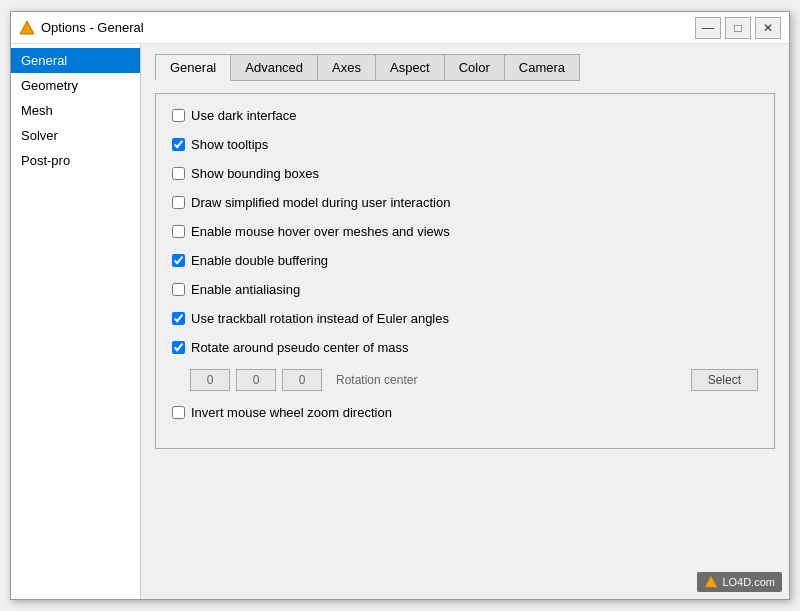  What do you see at coordinates (256, 380) in the screenshot?
I see `rotation-y-input` at bounding box center [256, 380].